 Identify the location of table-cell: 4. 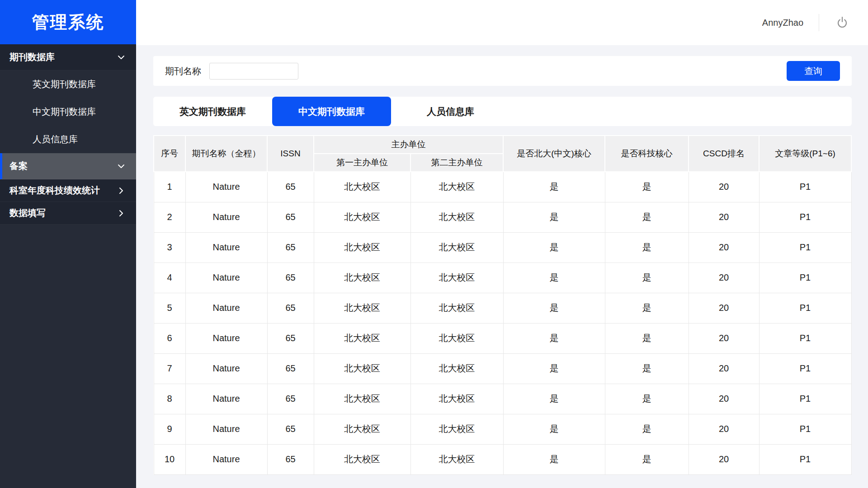
(170, 277).